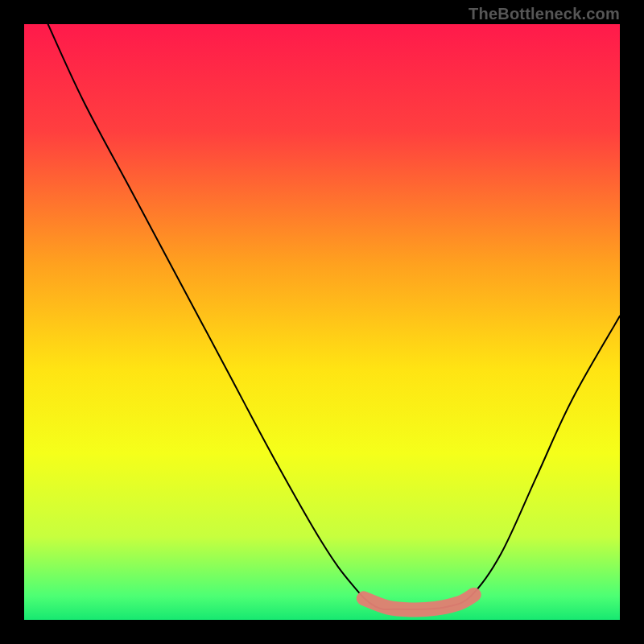 The height and width of the screenshot is (644, 644). Describe the element at coordinates (544, 14) in the screenshot. I see `watermark-text: TheBottleneck.com` at that location.